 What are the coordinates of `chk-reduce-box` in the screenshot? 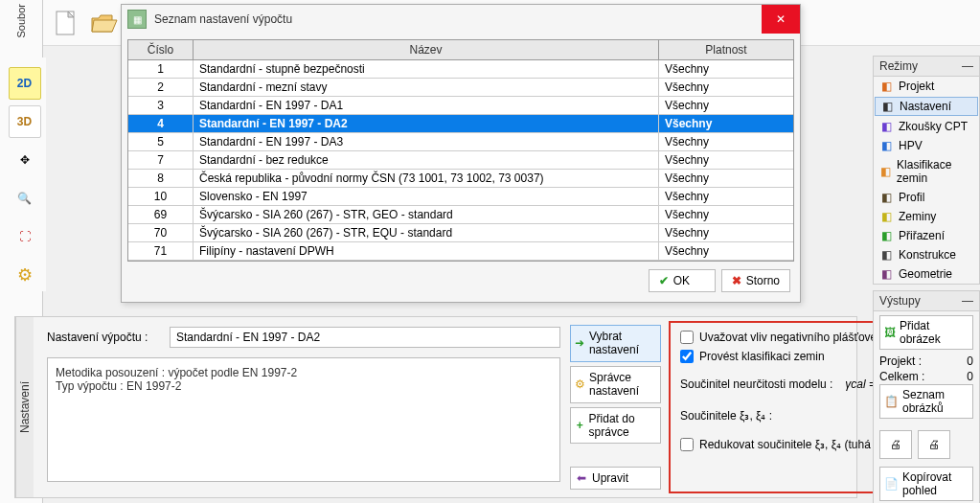 It's located at (687, 445).